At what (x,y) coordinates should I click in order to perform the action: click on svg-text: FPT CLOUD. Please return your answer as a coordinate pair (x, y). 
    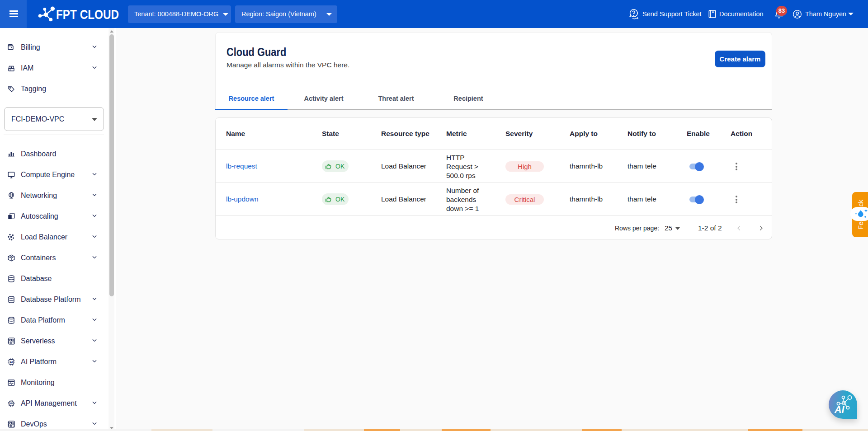
    Looking at the image, I should click on (88, 14).